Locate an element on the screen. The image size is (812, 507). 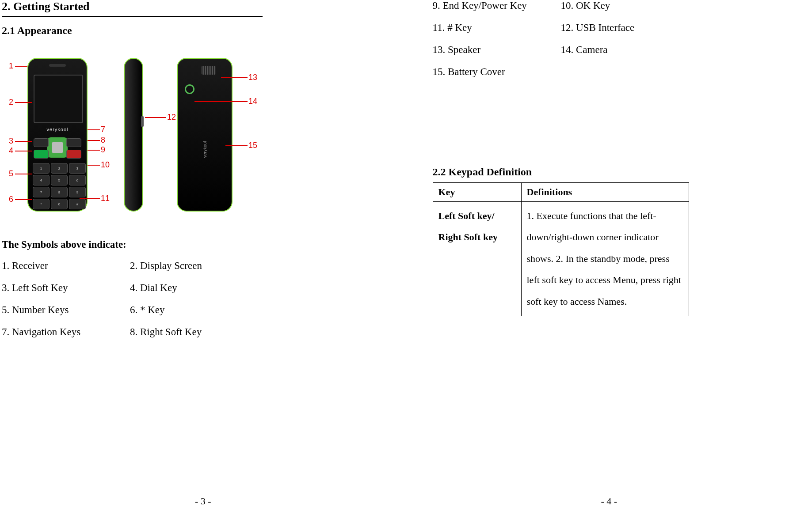
table-cell-def: 1. Execute functions that the left-down/… is located at coordinates (605, 259).